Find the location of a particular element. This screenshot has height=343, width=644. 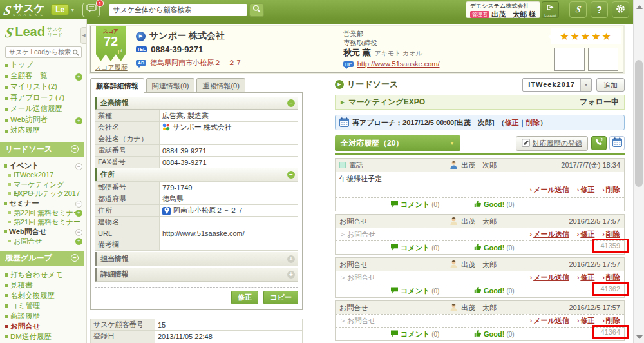

scroll-up-arrow-icon is located at coordinates (639, 7).